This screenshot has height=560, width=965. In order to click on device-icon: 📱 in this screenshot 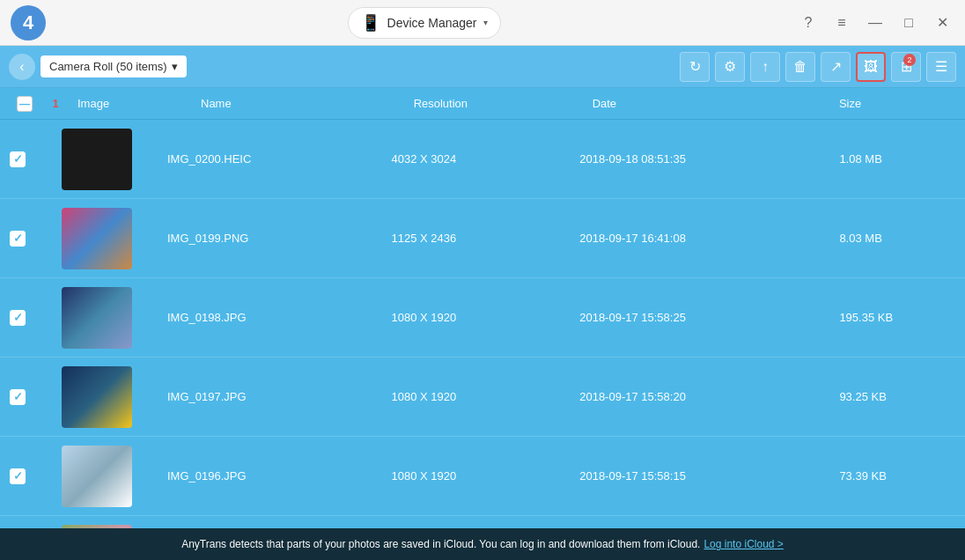, I will do `click(371, 23)`.